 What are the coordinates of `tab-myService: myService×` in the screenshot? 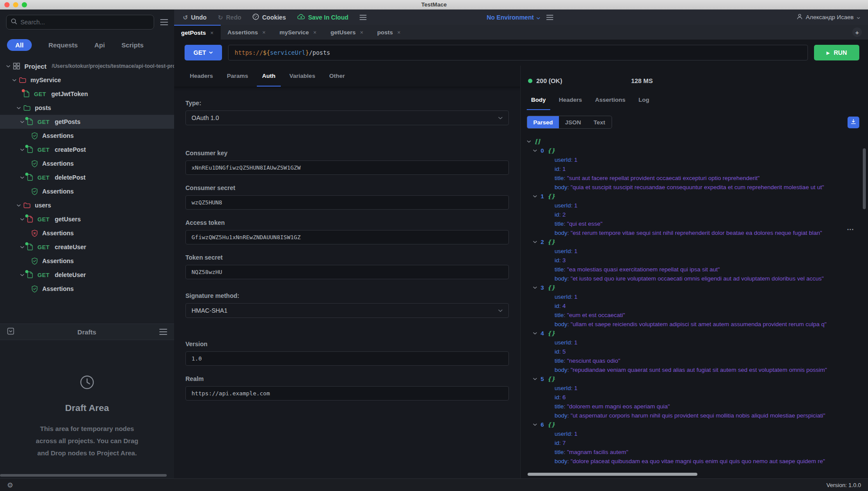 It's located at (298, 32).